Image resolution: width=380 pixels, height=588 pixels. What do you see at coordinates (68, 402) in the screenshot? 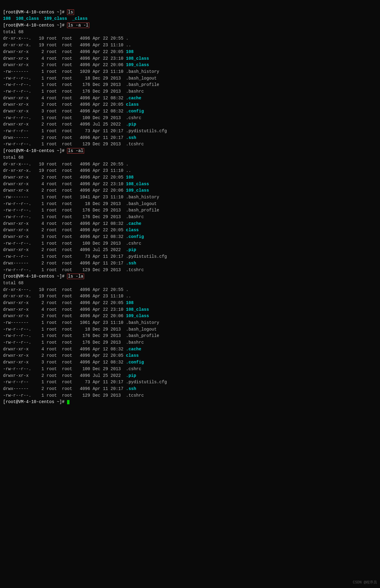
I see `cursor-block` at bounding box center [68, 402].